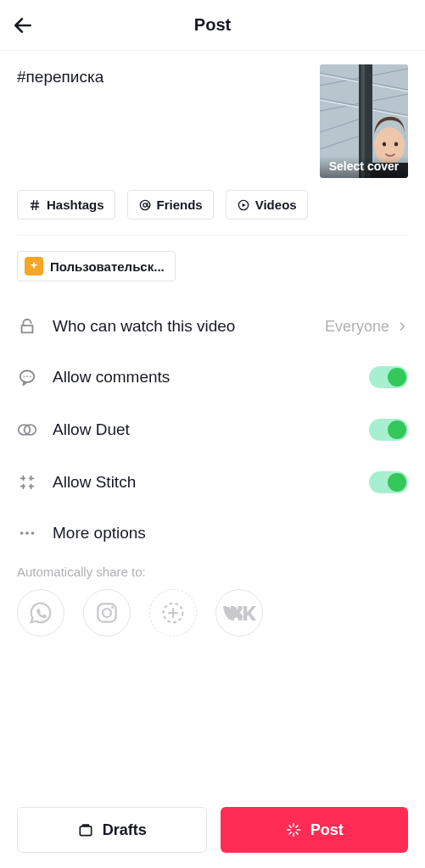 This screenshot has width=425, height=868. What do you see at coordinates (173, 613) in the screenshot?
I see `share-add-story` at bounding box center [173, 613].